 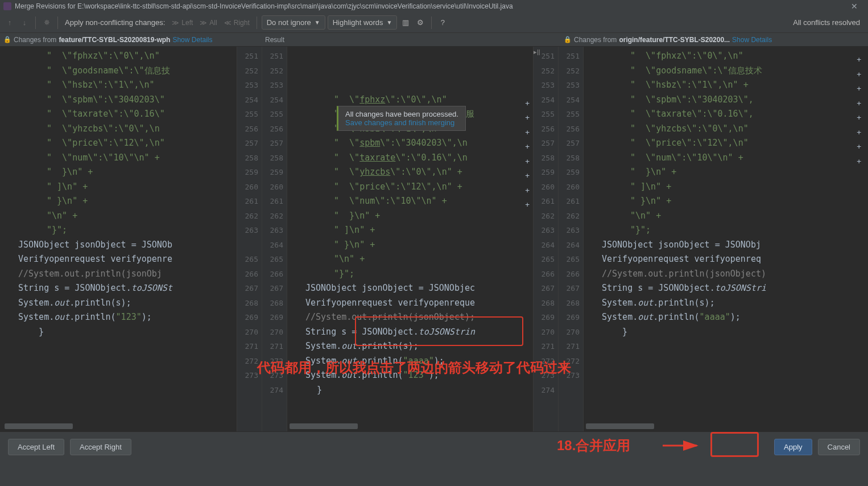 I want to click on apply-button: Apply, so click(x=793, y=447).